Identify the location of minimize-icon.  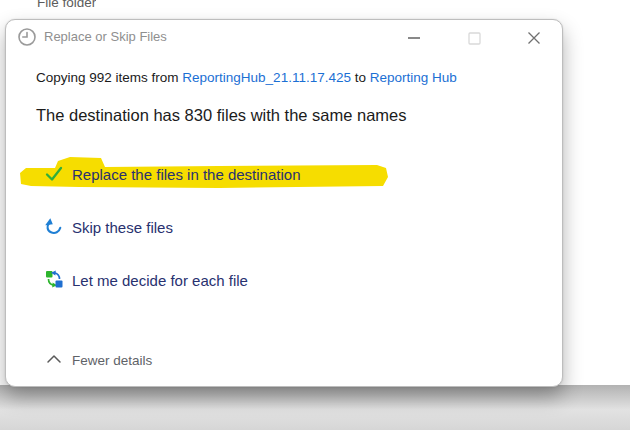
(414, 38).